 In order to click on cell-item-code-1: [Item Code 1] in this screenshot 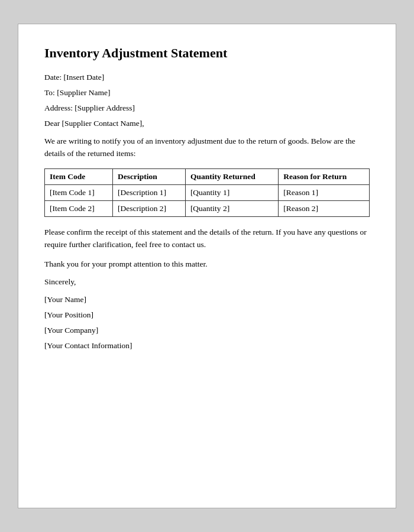, I will do `click(79, 193)`.